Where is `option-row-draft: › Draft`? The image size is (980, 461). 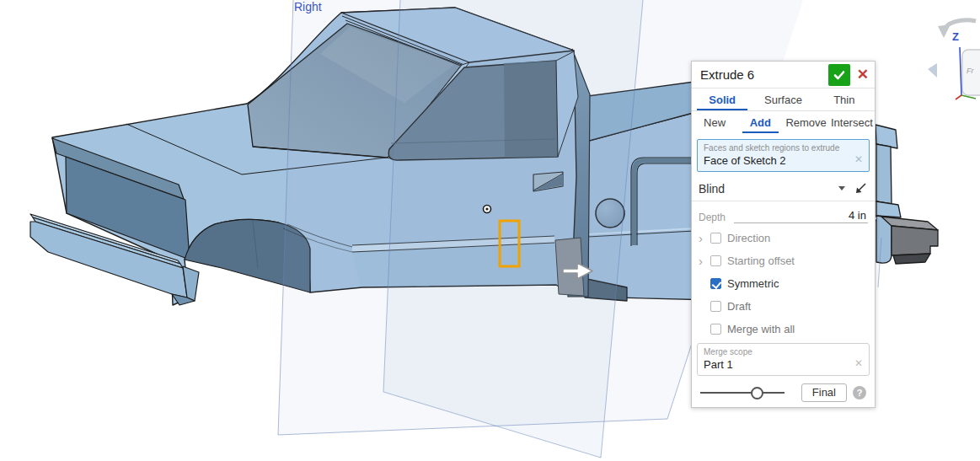
option-row-draft: › Draft is located at coordinates (784, 307).